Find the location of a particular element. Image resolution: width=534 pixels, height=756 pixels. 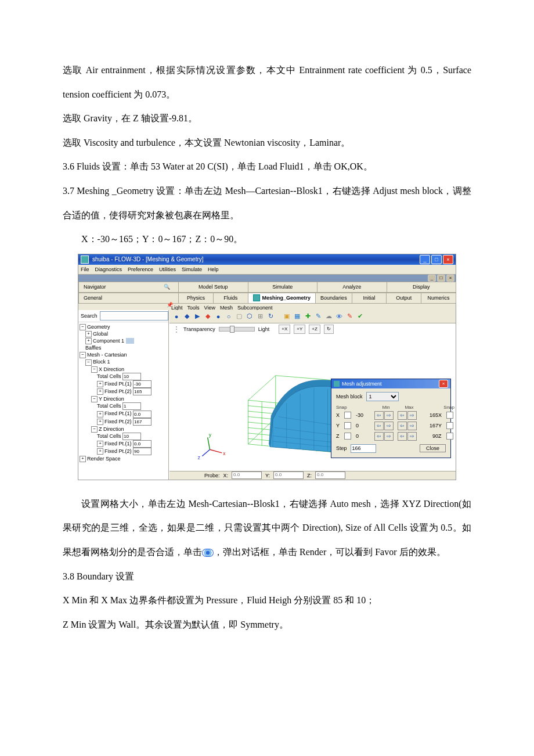

window-titlebar: shuiba - FLOW-3D - [Meshing & Geometry] … is located at coordinates (267, 260).